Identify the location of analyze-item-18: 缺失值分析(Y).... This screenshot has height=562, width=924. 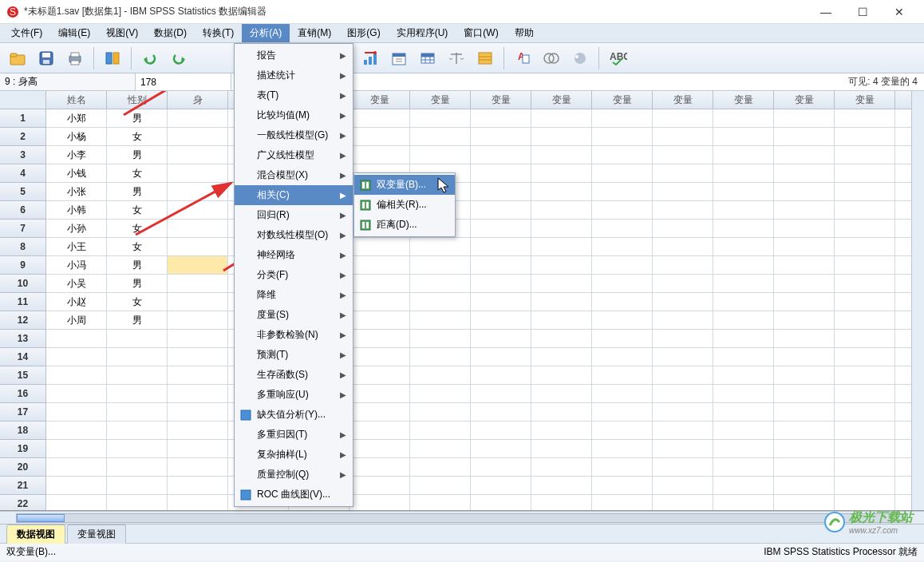
(294, 415).